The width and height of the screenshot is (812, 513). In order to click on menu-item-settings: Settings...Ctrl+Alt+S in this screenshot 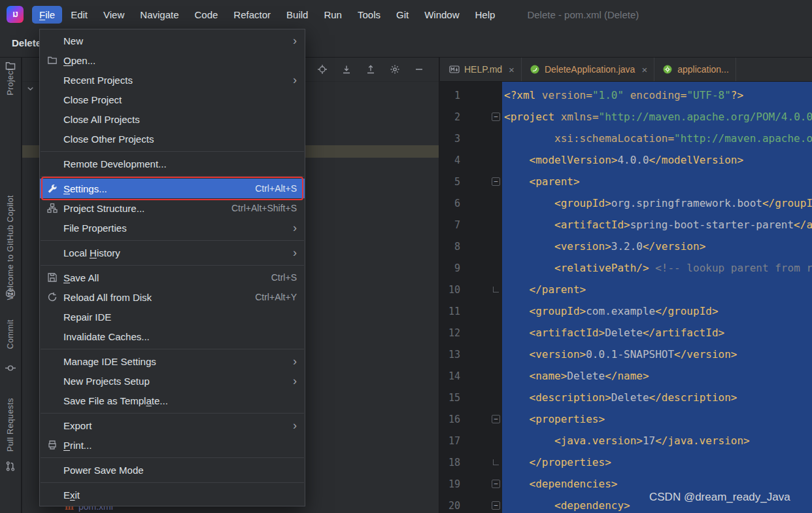, I will do `click(173, 188)`.